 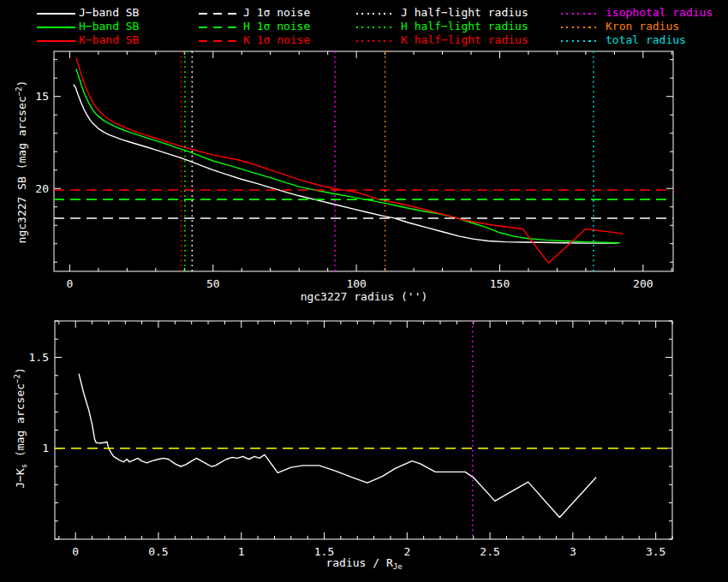 I want to click on legend-label-kron-radius: Kron radius, so click(x=642, y=27).